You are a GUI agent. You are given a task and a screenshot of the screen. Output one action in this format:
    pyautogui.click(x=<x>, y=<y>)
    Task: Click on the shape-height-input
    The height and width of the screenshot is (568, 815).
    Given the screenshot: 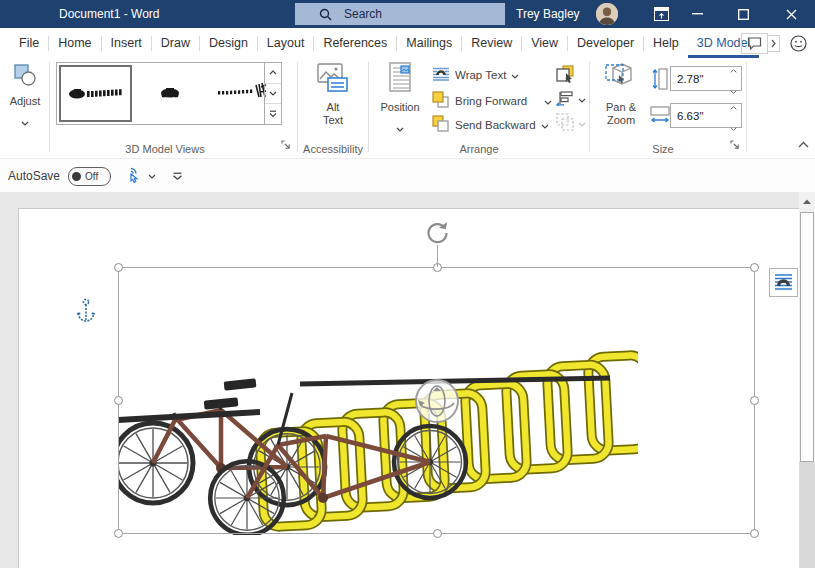 What is the action you would take?
    pyautogui.click(x=697, y=79)
    